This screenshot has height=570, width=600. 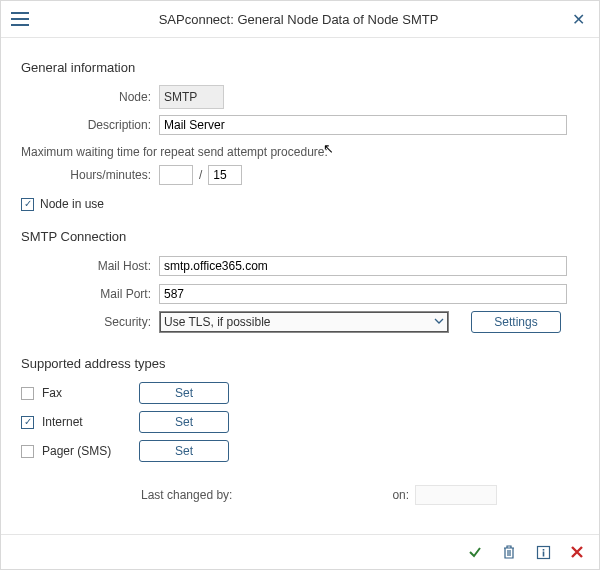 What do you see at coordinates (509, 552) in the screenshot?
I see `trash-icon` at bounding box center [509, 552].